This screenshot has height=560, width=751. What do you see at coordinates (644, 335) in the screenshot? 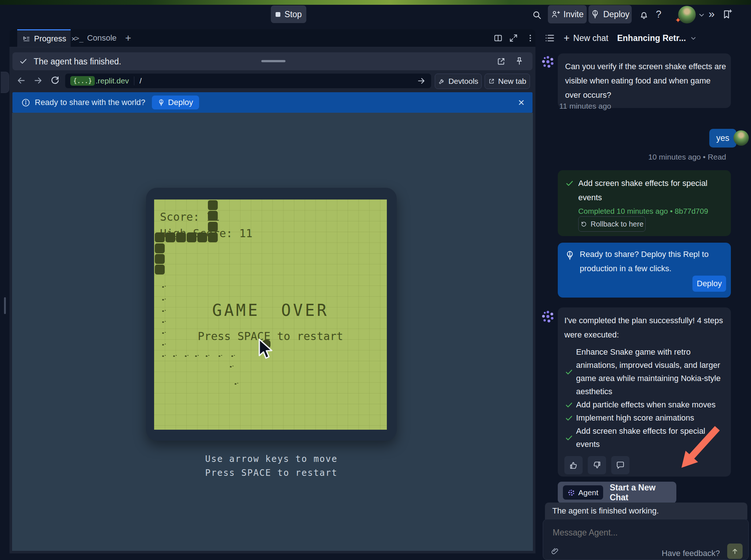
I see `text-line: were executed:` at bounding box center [644, 335].